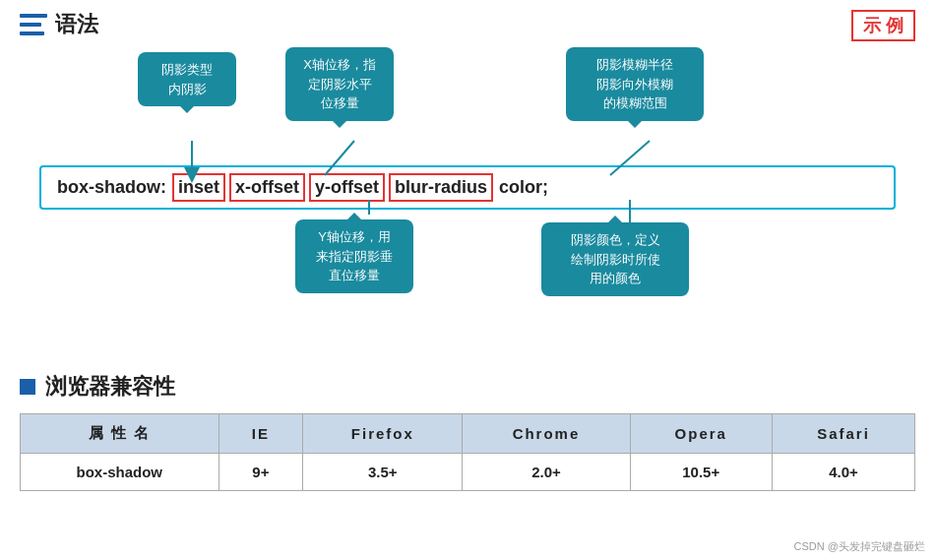 This screenshot has width=935, height=560. What do you see at coordinates (468, 472) in the screenshot?
I see `table-row: box-shadow 9+ 3.5+ 2.0+ 10.5+ 4.0+` at bounding box center [468, 472].